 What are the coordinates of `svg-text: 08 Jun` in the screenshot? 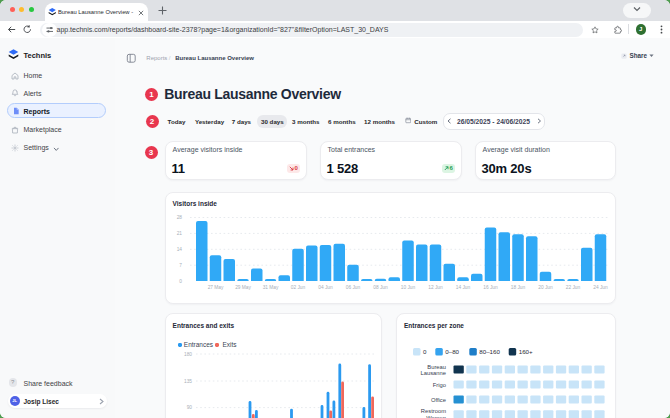 It's located at (380, 288).